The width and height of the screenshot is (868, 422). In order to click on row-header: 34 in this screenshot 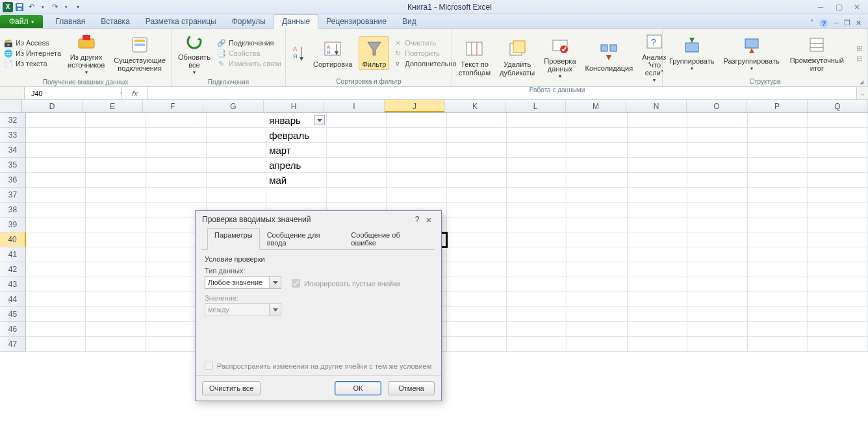, I will do `click(13, 151)`.